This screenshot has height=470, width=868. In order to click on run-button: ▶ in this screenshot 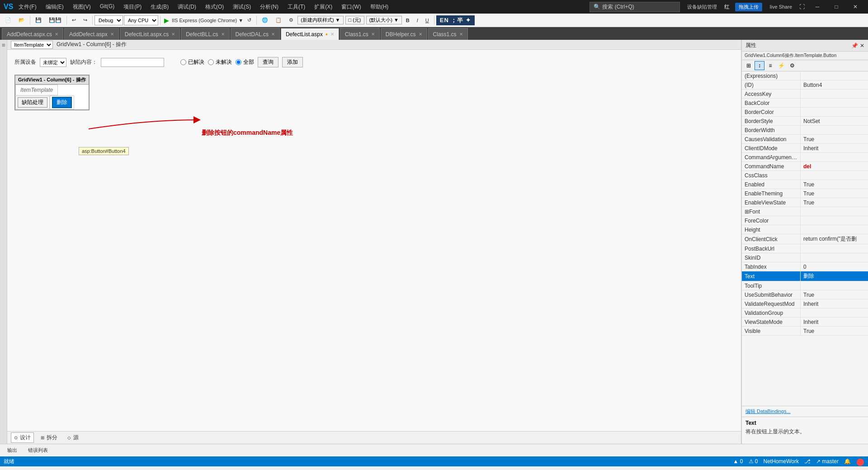, I will do `click(166, 20)`.